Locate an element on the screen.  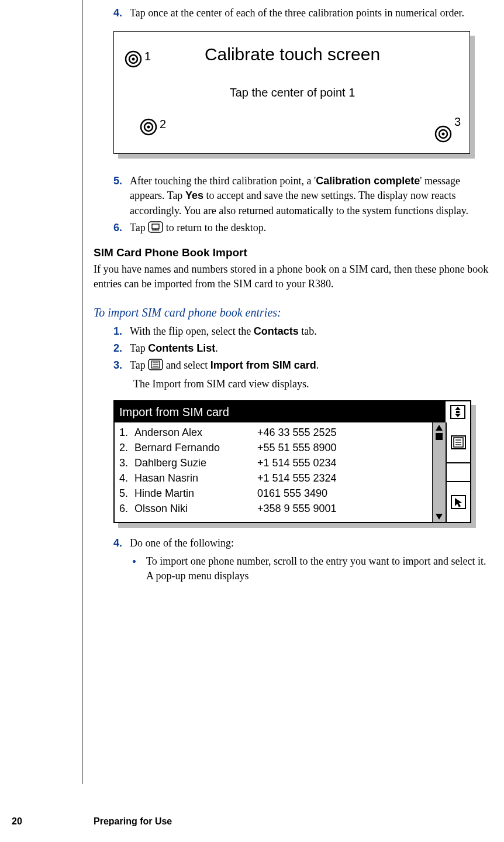
bullet-item: • To import one phone number, scroll to … is located at coordinates (312, 569).